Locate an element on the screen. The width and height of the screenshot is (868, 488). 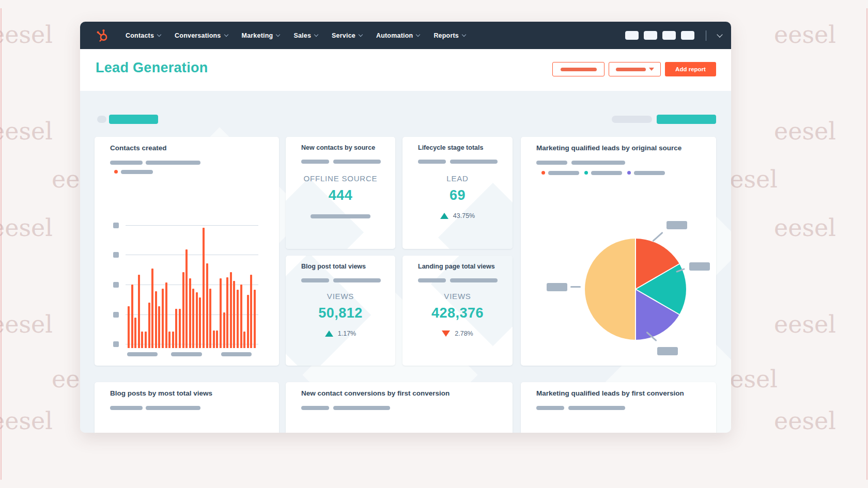
nav-item-conversations: Conversations is located at coordinates (201, 36).